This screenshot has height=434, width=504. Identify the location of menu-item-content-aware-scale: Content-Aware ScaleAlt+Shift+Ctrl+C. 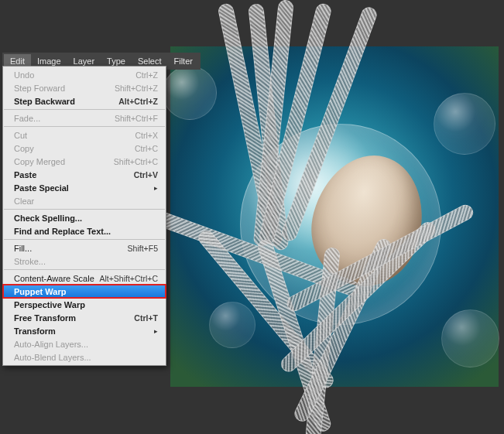
(84, 279).